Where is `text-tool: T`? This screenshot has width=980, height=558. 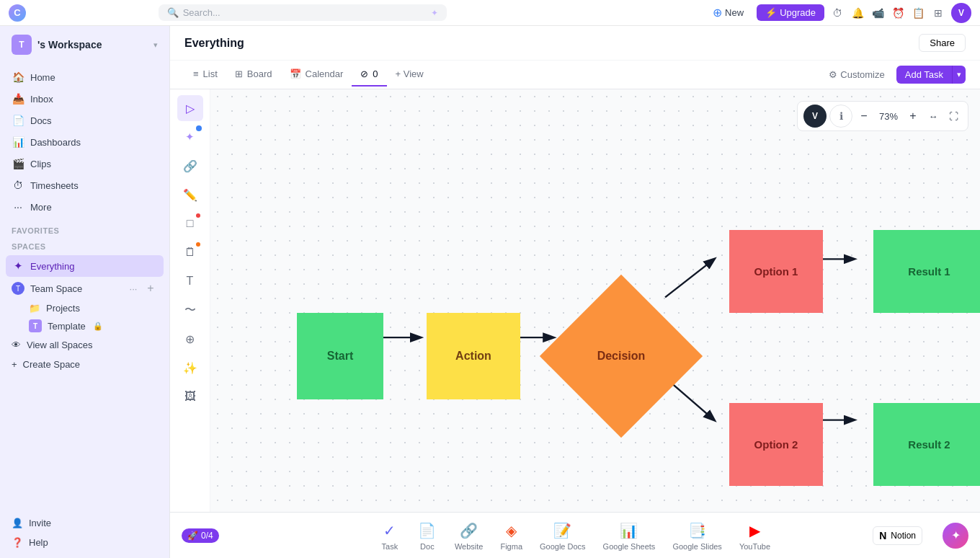
text-tool: T is located at coordinates (190, 281).